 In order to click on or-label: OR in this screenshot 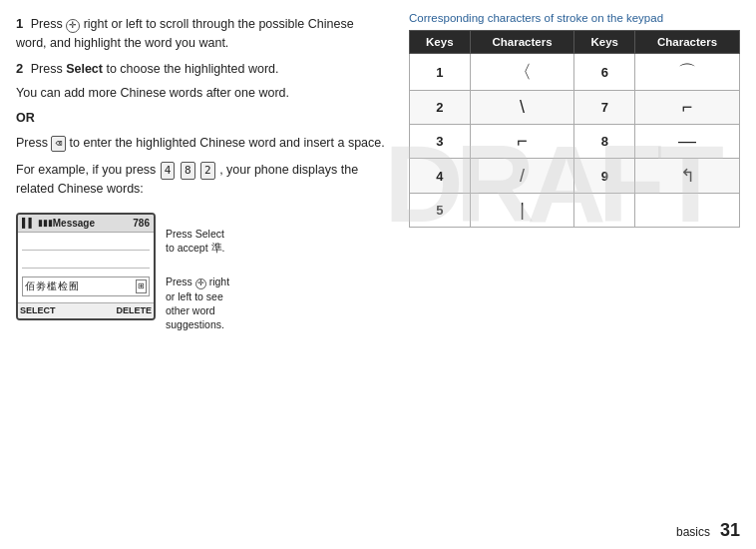, I will do `click(200, 118)`.